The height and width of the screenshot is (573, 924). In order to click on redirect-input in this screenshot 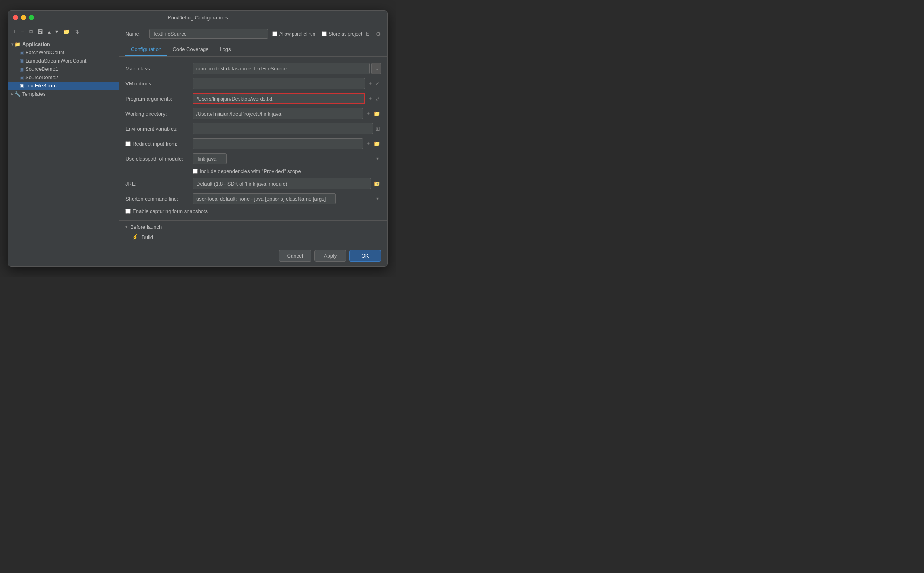, I will do `click(278, 144)`.